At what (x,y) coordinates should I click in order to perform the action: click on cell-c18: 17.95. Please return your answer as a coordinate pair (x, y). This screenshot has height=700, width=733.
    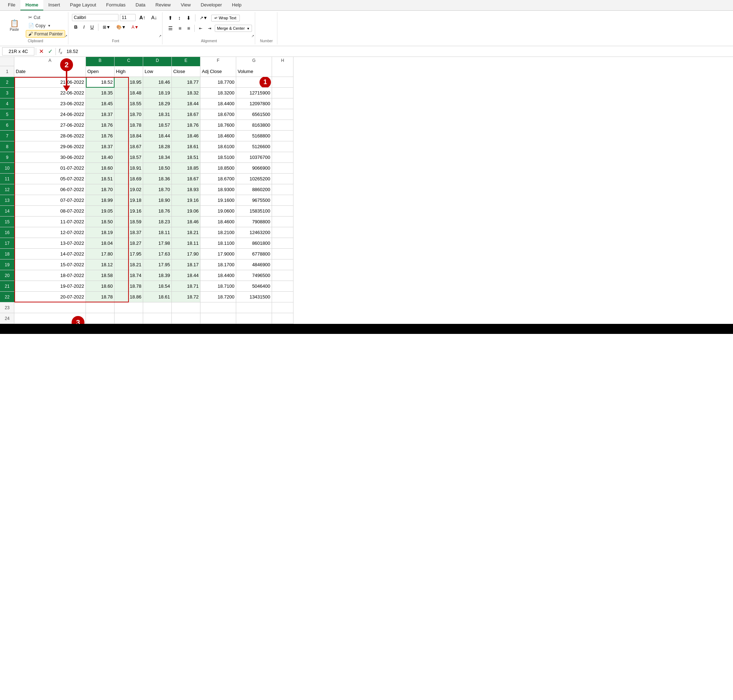
    Looking at the image, I should click on (129, 254).